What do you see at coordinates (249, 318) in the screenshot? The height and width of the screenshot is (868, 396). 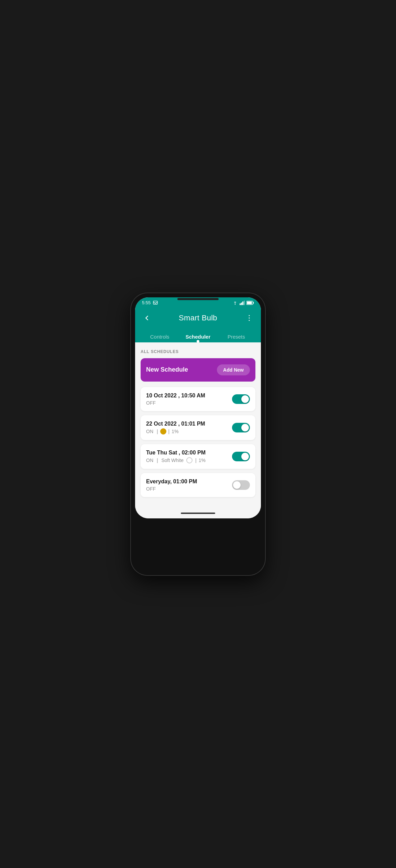 I see `more-button` at bounding box center [249, 318].